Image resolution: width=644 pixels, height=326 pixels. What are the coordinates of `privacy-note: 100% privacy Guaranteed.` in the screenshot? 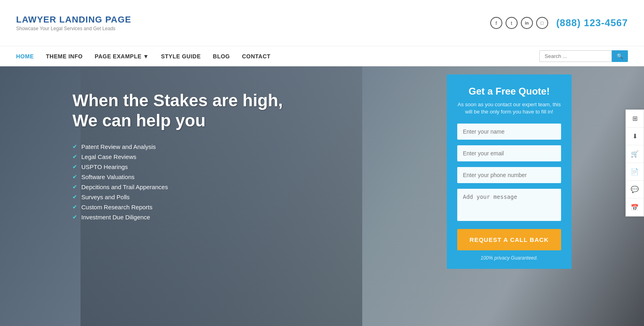 It's located at (509, 258).